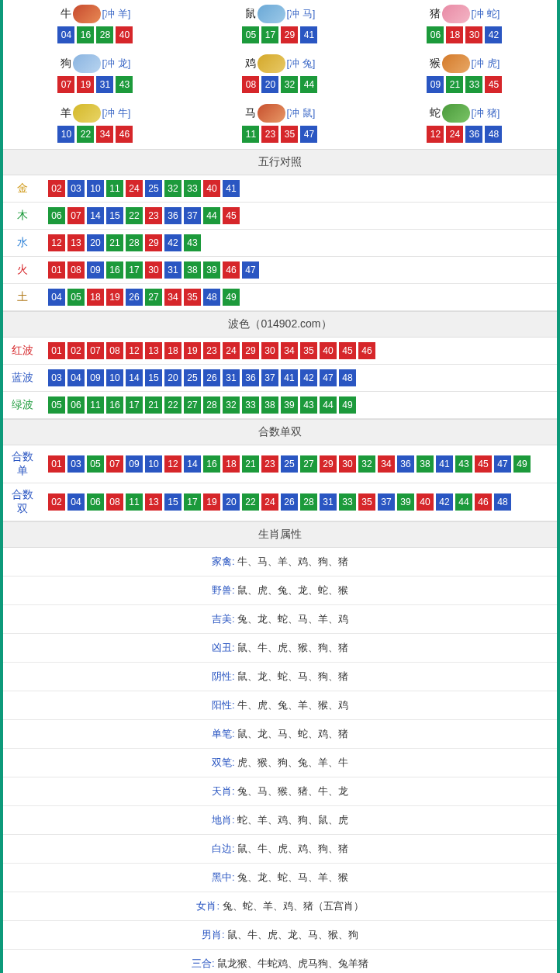 This screenshot has height=973, width=560. What do you see at coordinates (280, 244) in the screenshot?
I see `table-row: 水1213202128294243` at bounding box center [280, 244].